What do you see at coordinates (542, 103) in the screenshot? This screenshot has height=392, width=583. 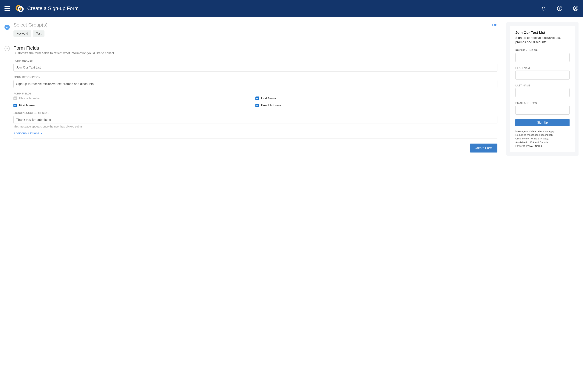 I see `preview-email-label: EMAIL ADDRESS` at bounding box center [542, 103].